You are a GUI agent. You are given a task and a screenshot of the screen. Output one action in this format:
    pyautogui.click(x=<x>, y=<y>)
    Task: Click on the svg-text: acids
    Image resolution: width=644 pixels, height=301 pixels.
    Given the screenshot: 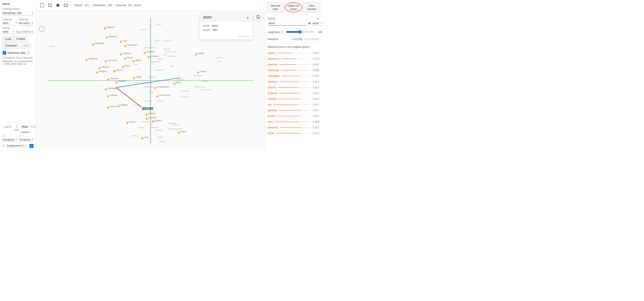 What is the action you would take?
    pyautogui.click(x=144, y=30)
    